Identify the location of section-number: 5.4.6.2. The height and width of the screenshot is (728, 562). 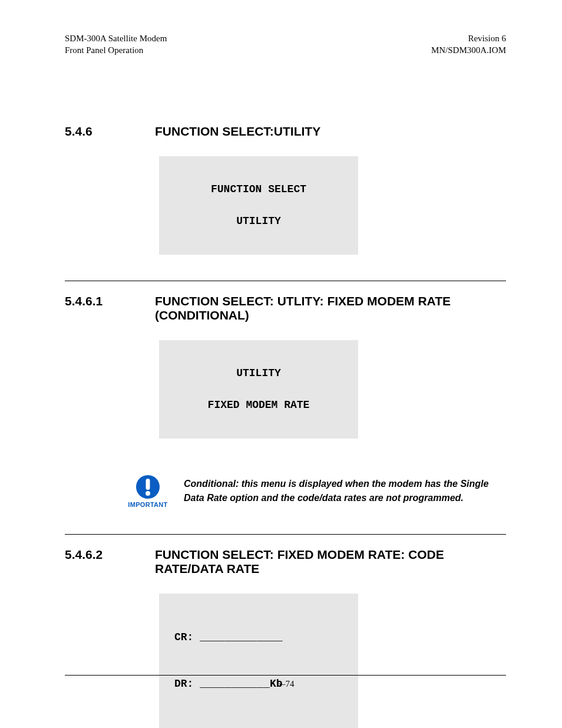
(110, 562).